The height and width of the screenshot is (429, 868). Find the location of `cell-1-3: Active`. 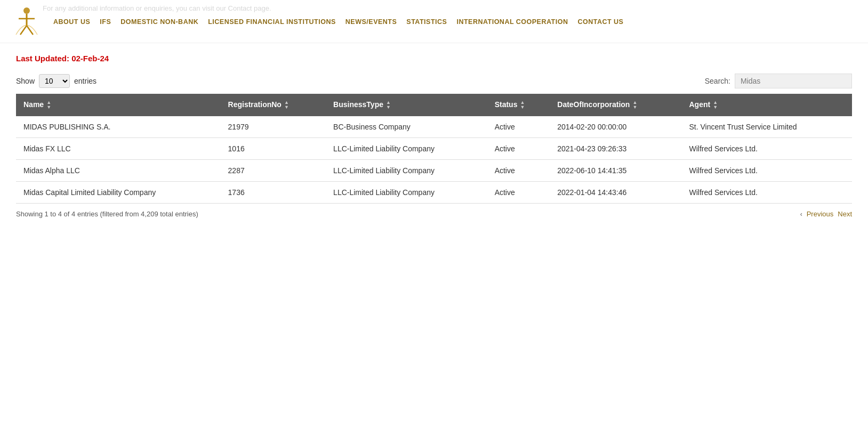

cell-1-3: Active is located at coordinates (519, 149).